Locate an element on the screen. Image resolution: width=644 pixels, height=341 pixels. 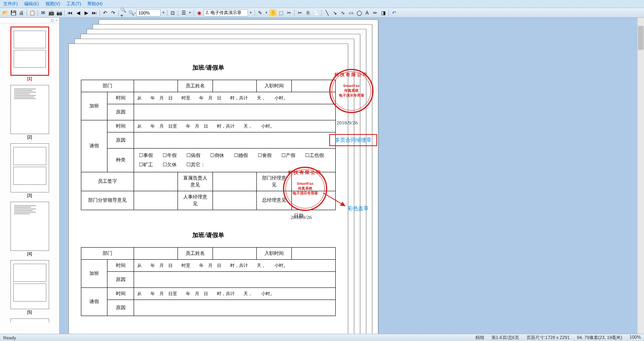
save-icon: 💾 is located at coordinates (13, 13).